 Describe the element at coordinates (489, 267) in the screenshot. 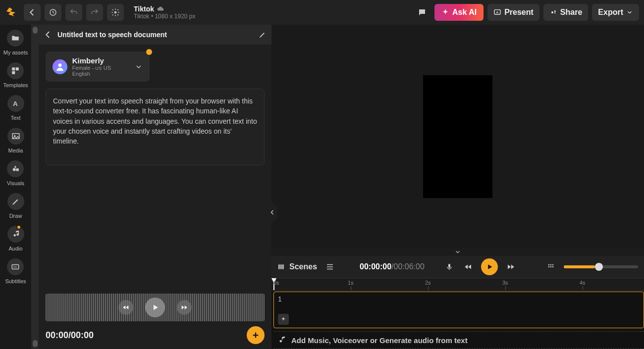

I see `play-button` at that location.